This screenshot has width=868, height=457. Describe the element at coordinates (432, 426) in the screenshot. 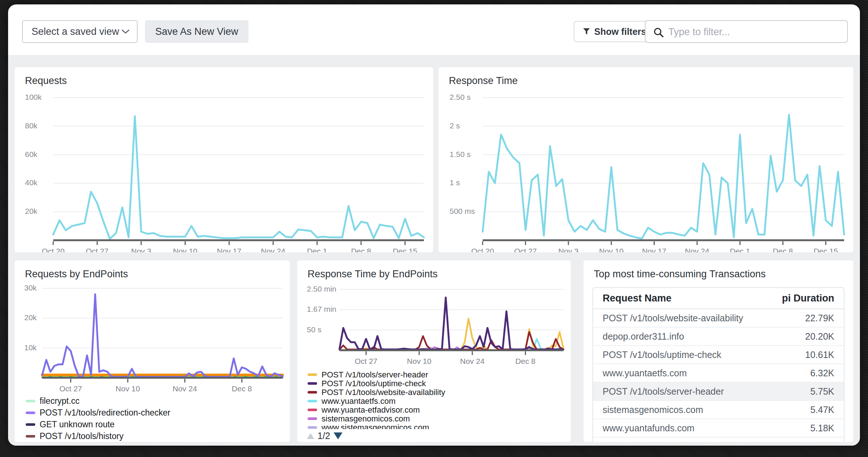

I see `legend-item: www.sistemasgenomicos.com` at that location.